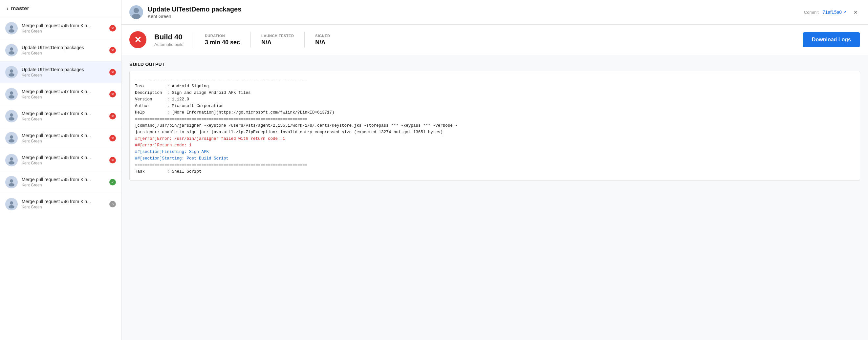 This screenshot has height=340, width=868. Describe the element at coordinates (193, 93) in the screenshot. I see `build-output-line: Description : Sign and align Android APK…` at that location.